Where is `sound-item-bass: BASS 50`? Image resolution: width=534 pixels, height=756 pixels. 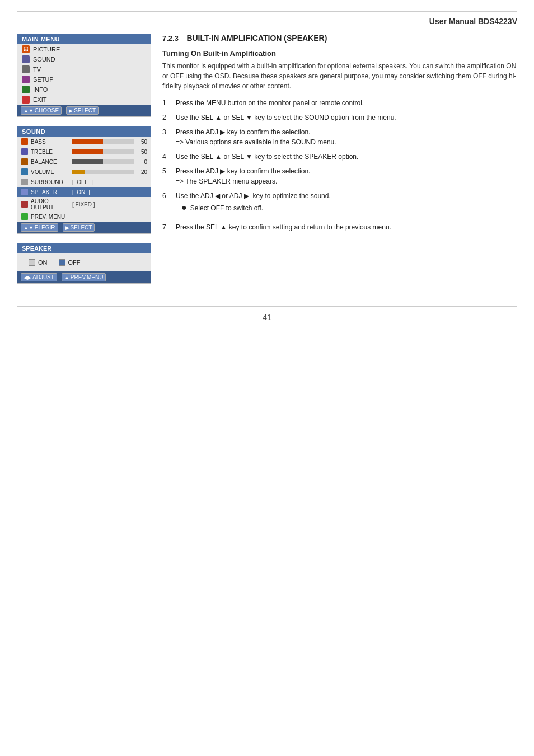 sound-item-bass: BASS 50 is located at coordinates (84, 142).